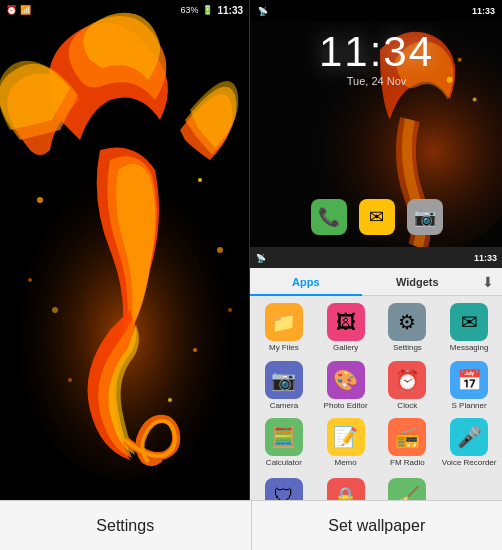 This screenshot has width=502, height=550. I want to click on messaging-label: Messaging, so click(470, 348).